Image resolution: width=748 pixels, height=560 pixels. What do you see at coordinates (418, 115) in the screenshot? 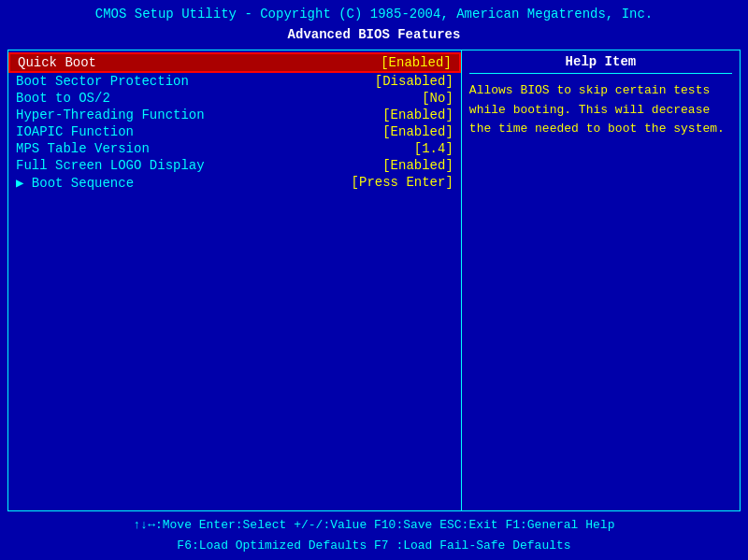
I see `menu-item-value-3: [Enabled]` at bounding box center [418, 115].